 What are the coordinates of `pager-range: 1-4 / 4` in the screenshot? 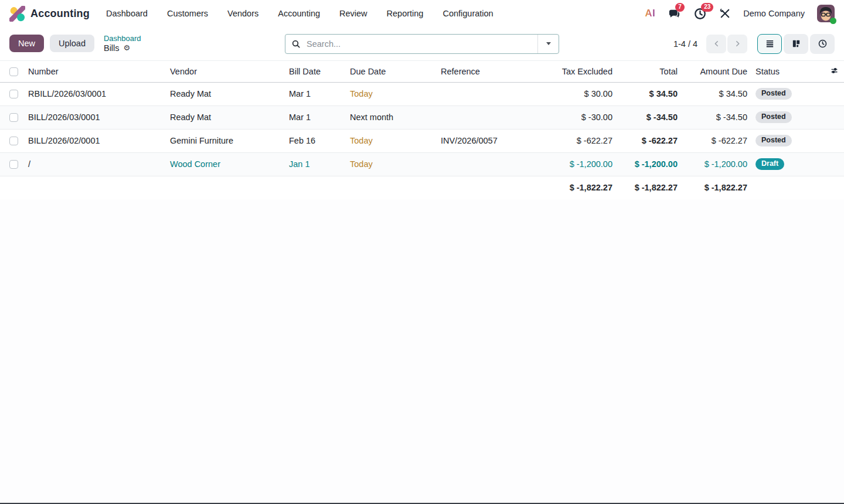 It's located at (686, 44).